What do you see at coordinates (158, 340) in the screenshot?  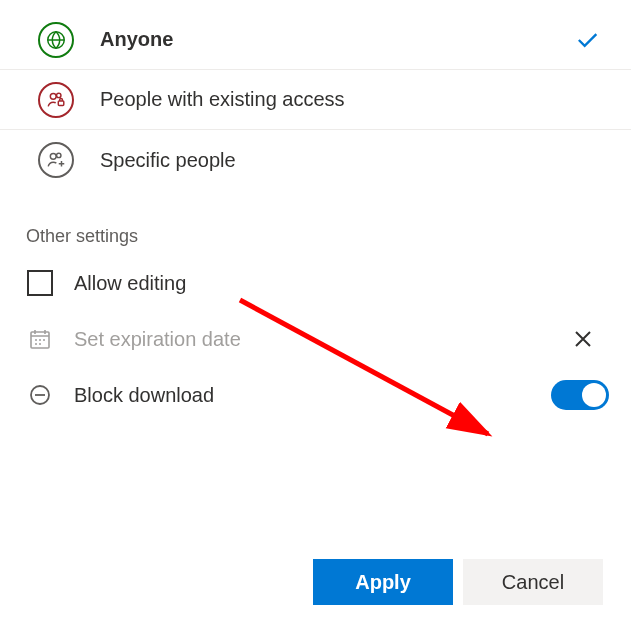 I see `expiration-label: Set expiration date` at bounding box center [158, 340].